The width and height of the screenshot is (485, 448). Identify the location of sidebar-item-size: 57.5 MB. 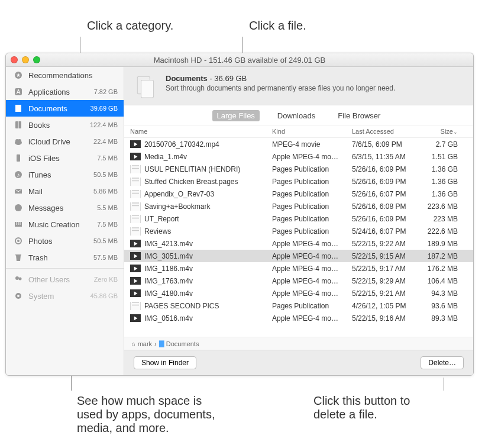
(105, 257).